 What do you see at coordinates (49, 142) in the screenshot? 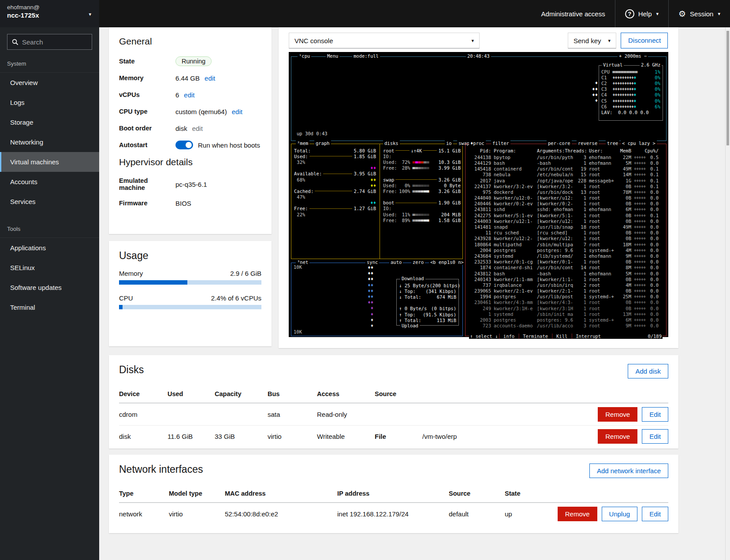
I see `sidebar-item-networking: Networking` at bounding box center [49, 142].